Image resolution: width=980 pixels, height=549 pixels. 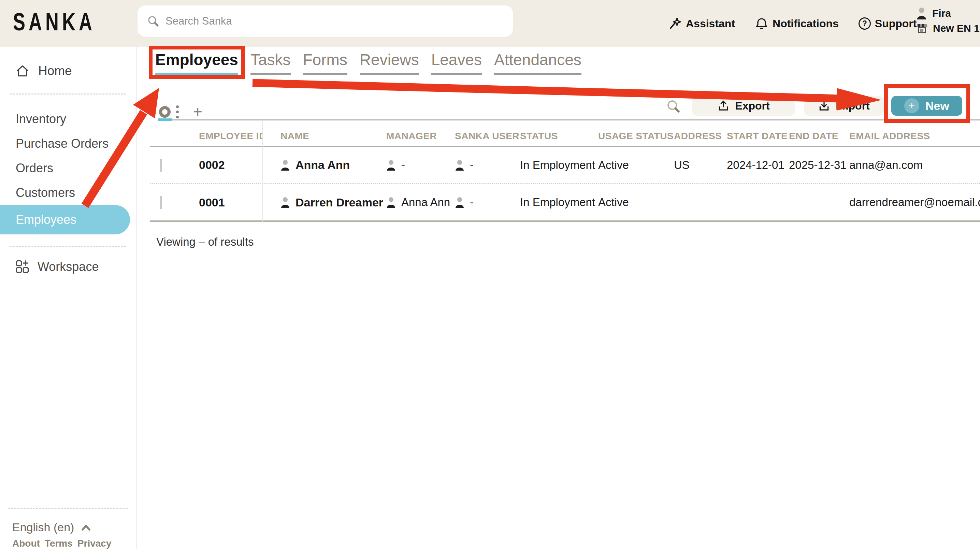 I want to click on cell-name: Anna Ann, so click(x=323, y=165).